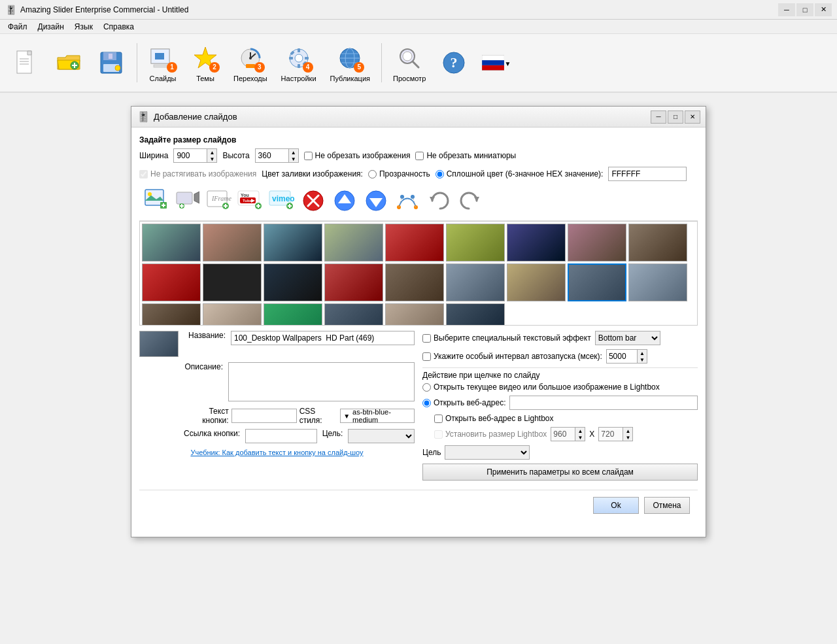 The width and height of the screenshot is (837, 644). Describe the element at coordinates (466, 156) in the screenshot. I see `no-crop-thumbs-checkbox: Не обрезать миниатюры` at that location.